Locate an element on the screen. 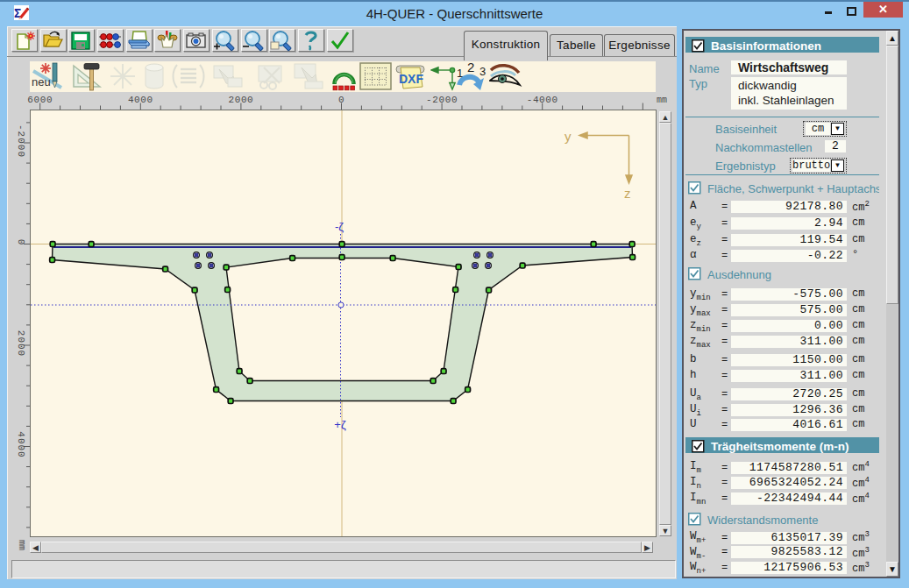 This screenshot has height=588, width=909. svg-text: z is located at coordinates (628, 193).